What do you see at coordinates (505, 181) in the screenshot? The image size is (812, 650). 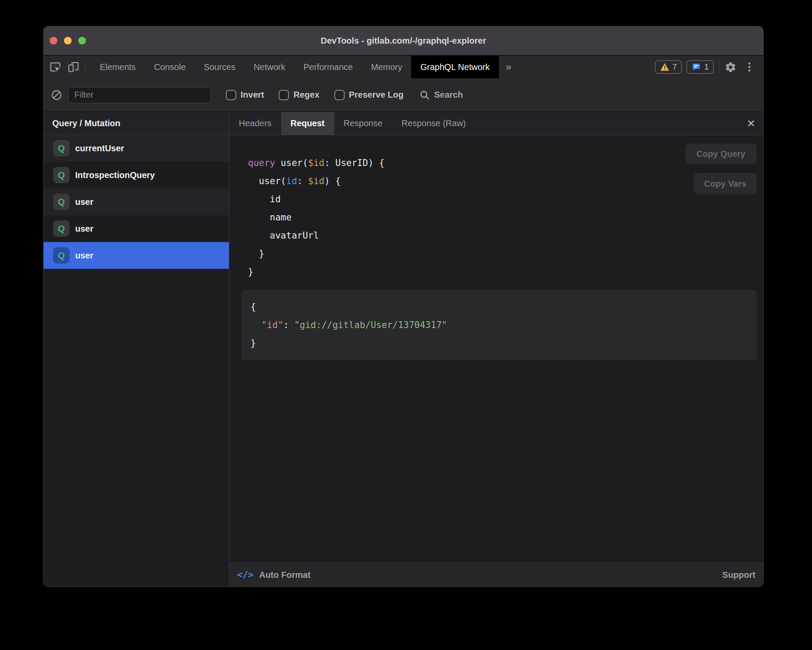 I see `code-line: user(id: $id) {` at bounding box center [505, 181].